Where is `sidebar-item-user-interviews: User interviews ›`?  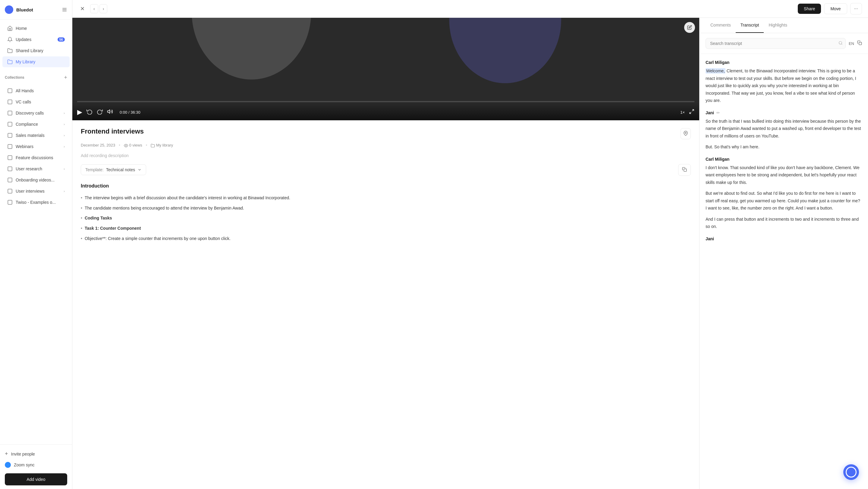
sidebar-item-user-interviews: User interviews › is located at coordinates (36, 191).